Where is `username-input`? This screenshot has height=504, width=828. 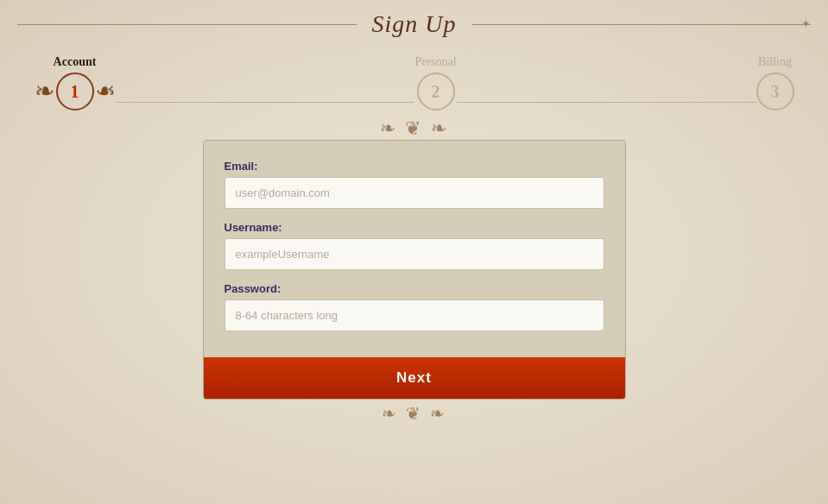 username-input is located at coordinates (414, 254).